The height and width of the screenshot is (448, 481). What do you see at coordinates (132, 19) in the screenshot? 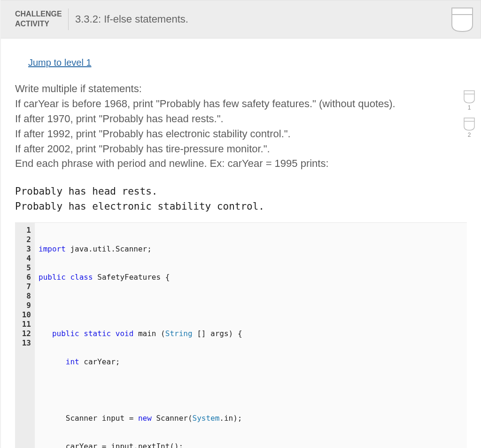
I see `activity-title: 3.3.2: If-else statements.` at bounding box center [132, 19].